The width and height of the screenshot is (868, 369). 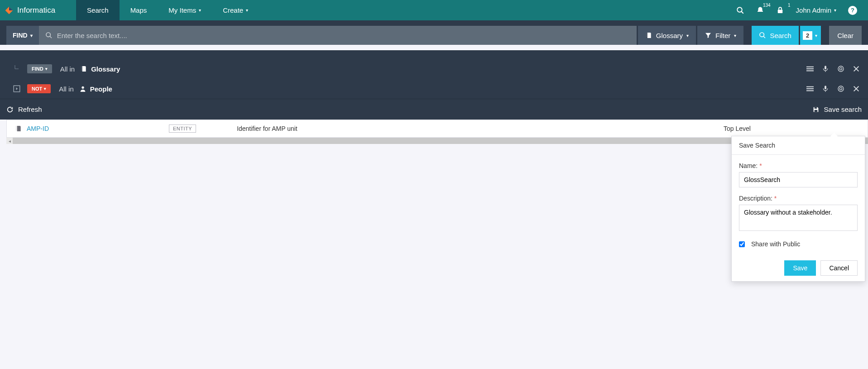 What do you see at coordinates (775, 35) in the screenshot?
I see `search-button: Search` at bounding box center [775, 35].